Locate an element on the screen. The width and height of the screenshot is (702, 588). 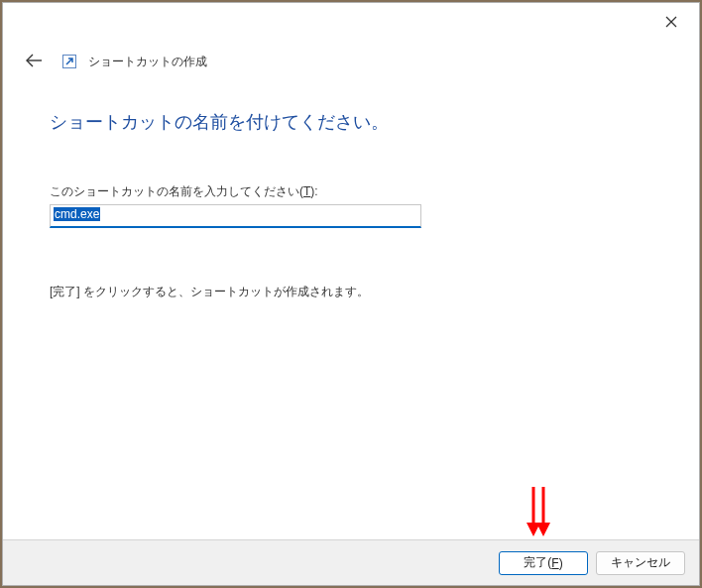
shortcut-name-input: cmd.exe is located at coordinates (236, 216).